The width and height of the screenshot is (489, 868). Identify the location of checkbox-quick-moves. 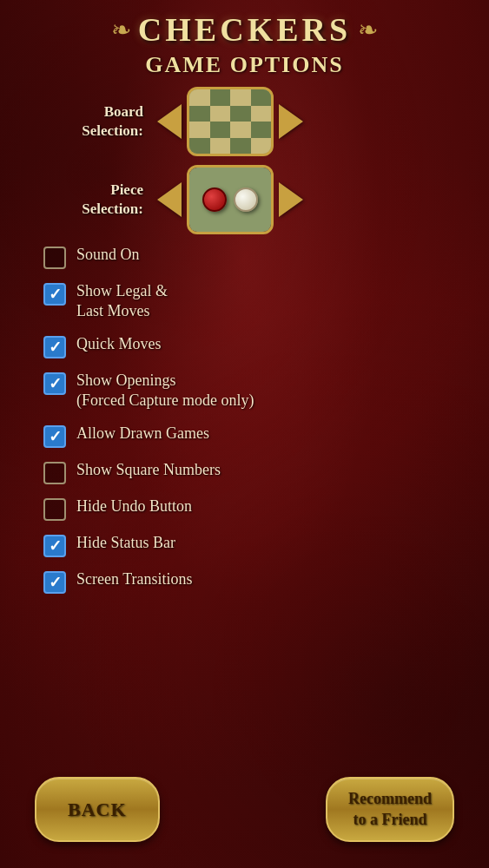
(55, 347).